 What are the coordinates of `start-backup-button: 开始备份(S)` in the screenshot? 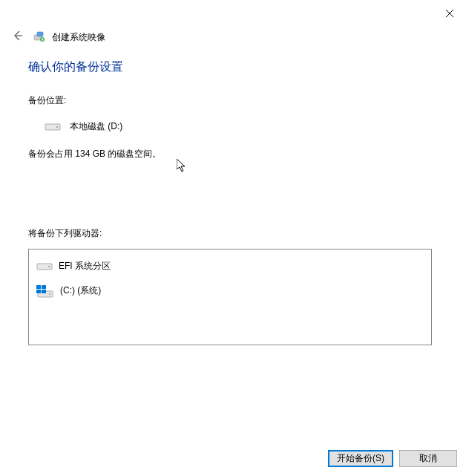 It's located at (361, 459).